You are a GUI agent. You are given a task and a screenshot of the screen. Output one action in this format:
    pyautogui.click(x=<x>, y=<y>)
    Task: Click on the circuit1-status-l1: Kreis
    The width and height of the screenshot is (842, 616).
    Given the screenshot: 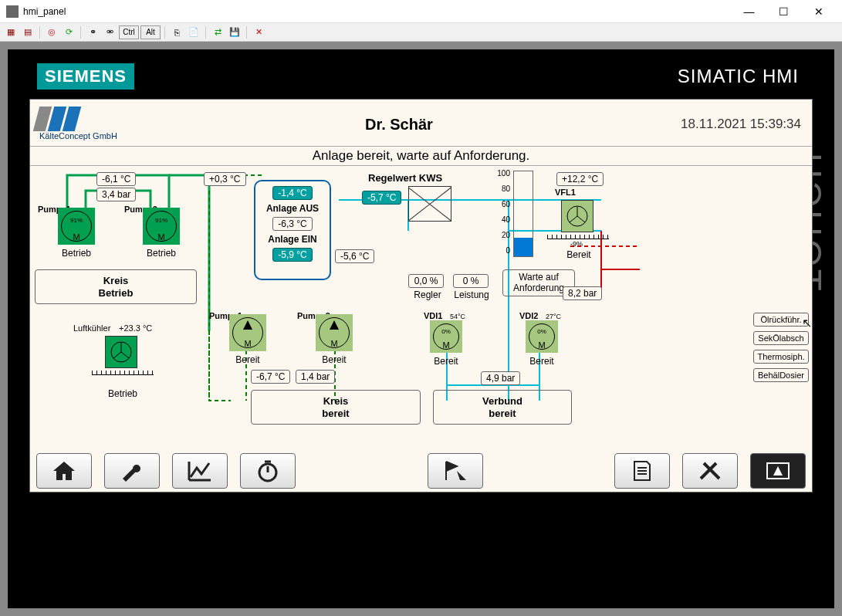 What is the action you would take?
    pyautogui.click(x=116, y=281)
    